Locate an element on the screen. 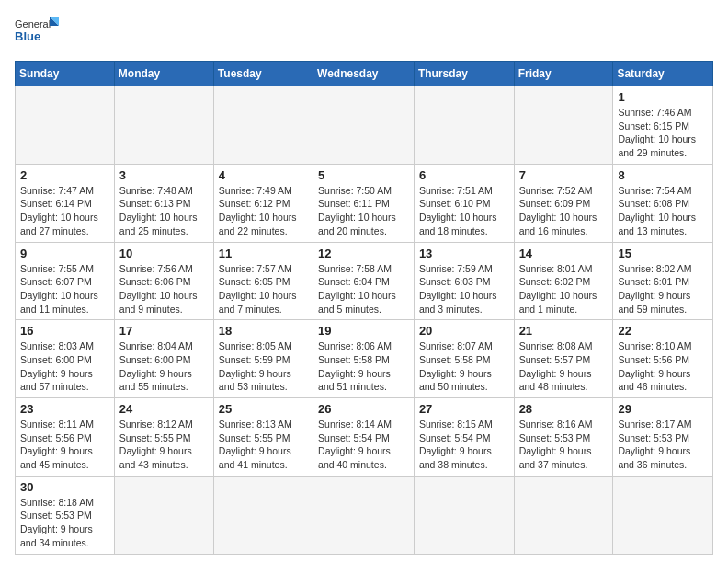  day-info: Sunrise: 7:50 AM Sunset: 6:11 PM Dayligh… is located at coordinates (364, 212).